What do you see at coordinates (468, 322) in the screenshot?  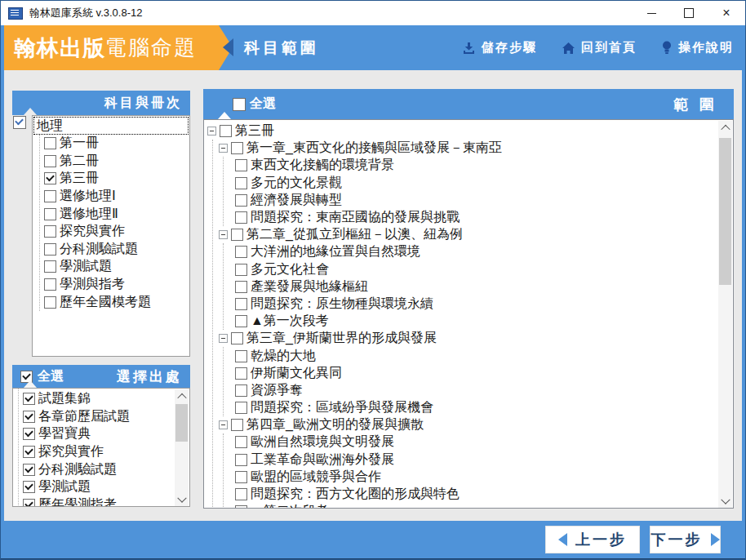 I see `tree-section-item: ▲第一次段考` at bounding box center [468, 322].